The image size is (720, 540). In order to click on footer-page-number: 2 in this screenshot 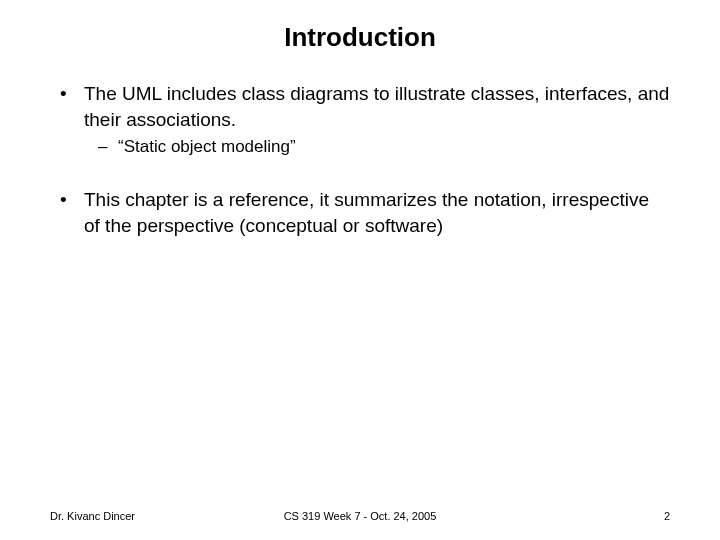, I will do `click(667, 516)`.